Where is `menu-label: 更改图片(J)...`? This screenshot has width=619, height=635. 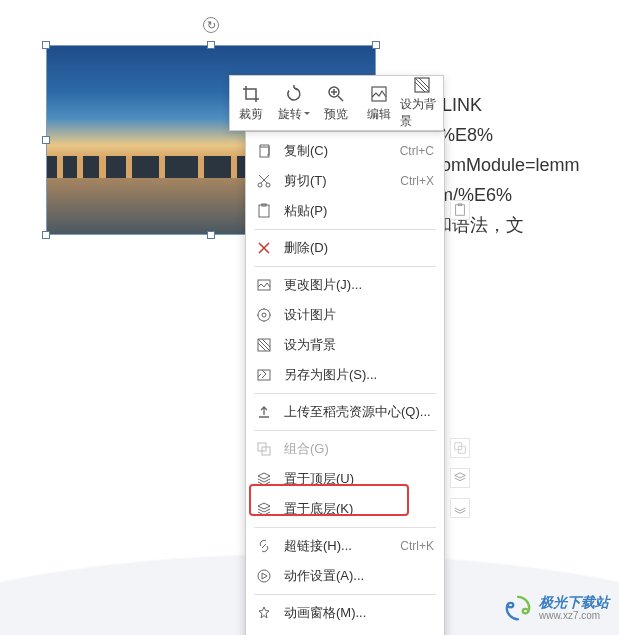
menu-label: 更改图片(J)... is located at coordinates (359, 285).